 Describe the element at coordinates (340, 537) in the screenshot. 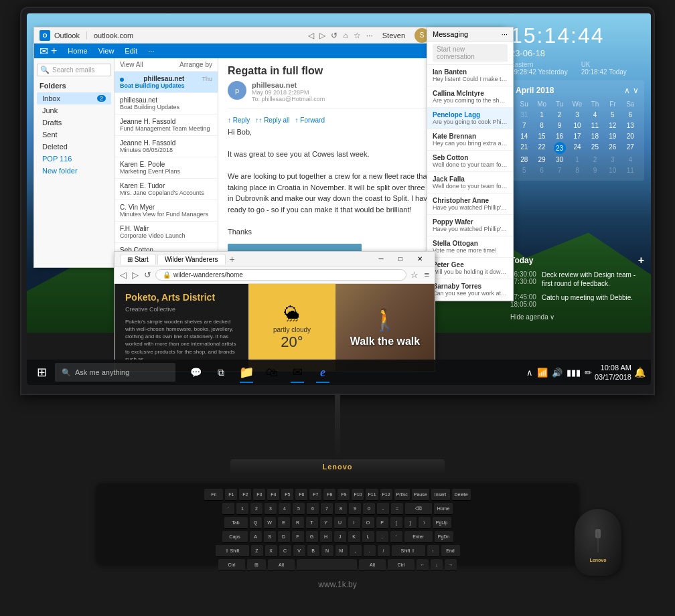

I see `key-j: J` at that location.